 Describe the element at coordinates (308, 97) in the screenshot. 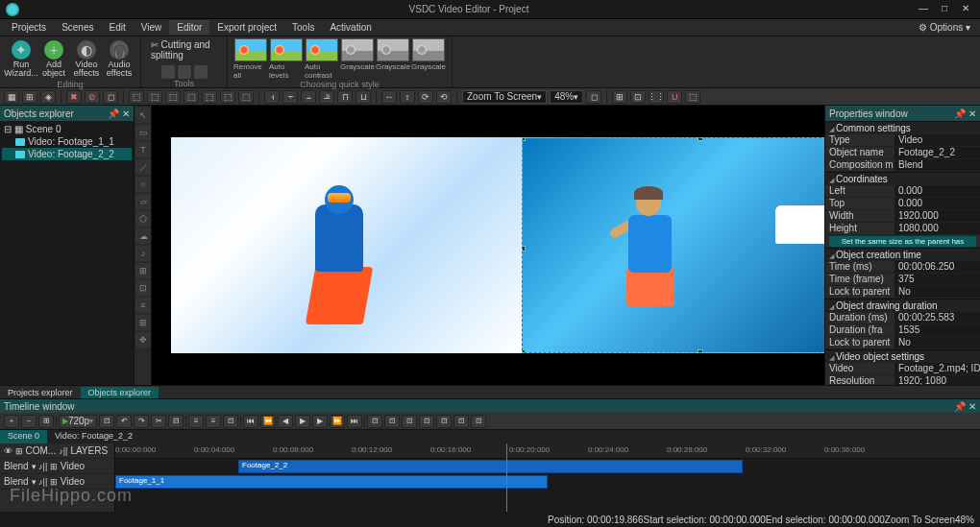

I see `align-button: ⫠` at that location.